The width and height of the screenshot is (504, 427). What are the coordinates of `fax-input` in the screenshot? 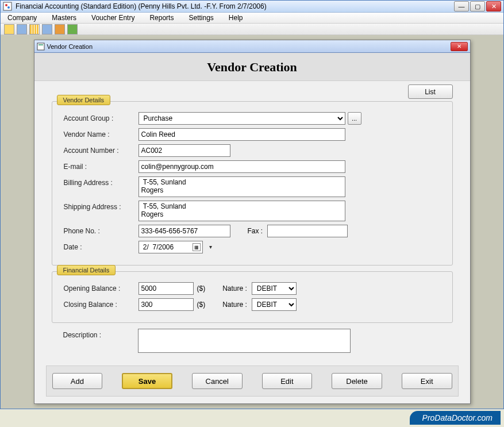 It's located at (307, 231).